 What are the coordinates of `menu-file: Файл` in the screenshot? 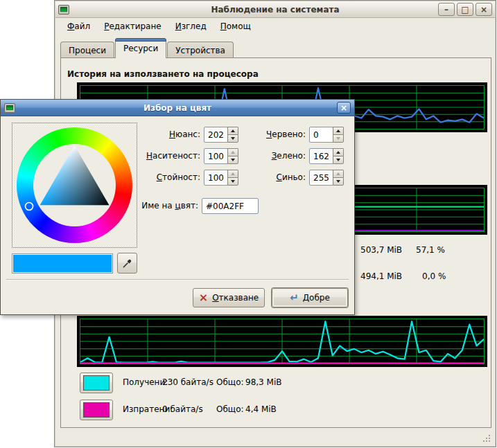 It's located at (79, 26).